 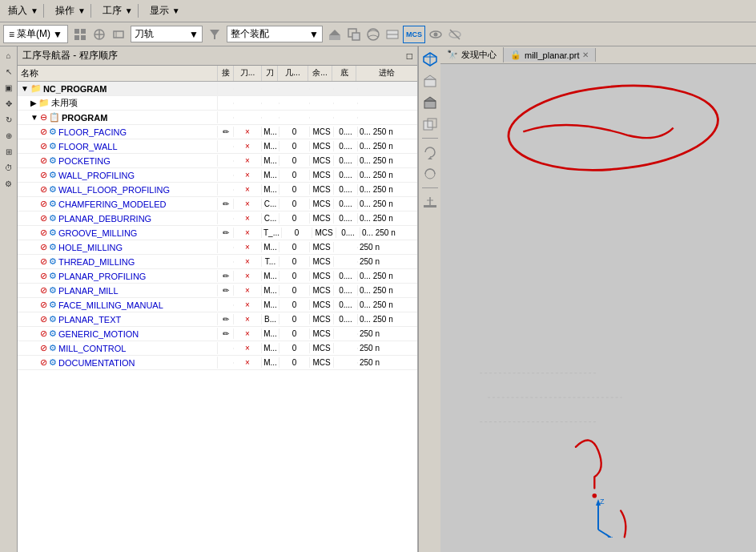 What do you see at coordinates (218, 118) in the screenshot?
I see `table-row: ▼ ⊖ 📋 PROGRAM` at bounding box center [218, 118].